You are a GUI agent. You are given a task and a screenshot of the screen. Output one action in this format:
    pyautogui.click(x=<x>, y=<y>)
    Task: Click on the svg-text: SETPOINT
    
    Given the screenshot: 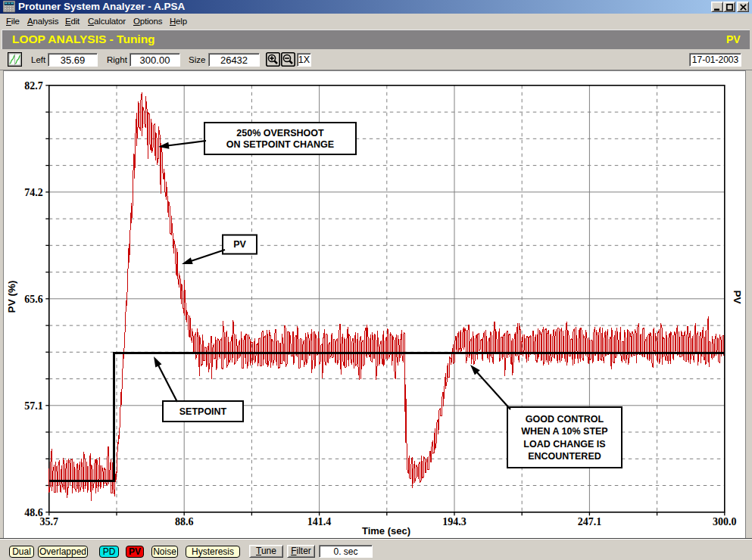 What is the action you would take?
    pyautogui.click(x=203, y=412)
    